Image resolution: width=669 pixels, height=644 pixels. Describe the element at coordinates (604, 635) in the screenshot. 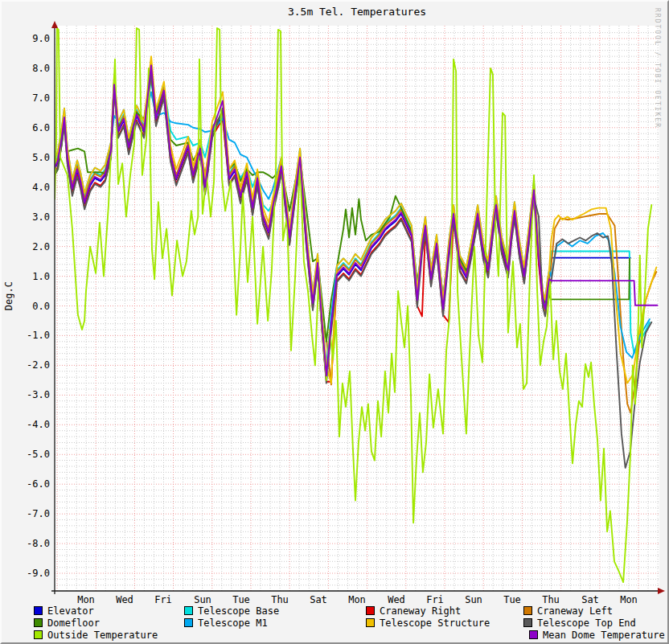

I see `legend-label: Mean Dome Temperature` at that location.